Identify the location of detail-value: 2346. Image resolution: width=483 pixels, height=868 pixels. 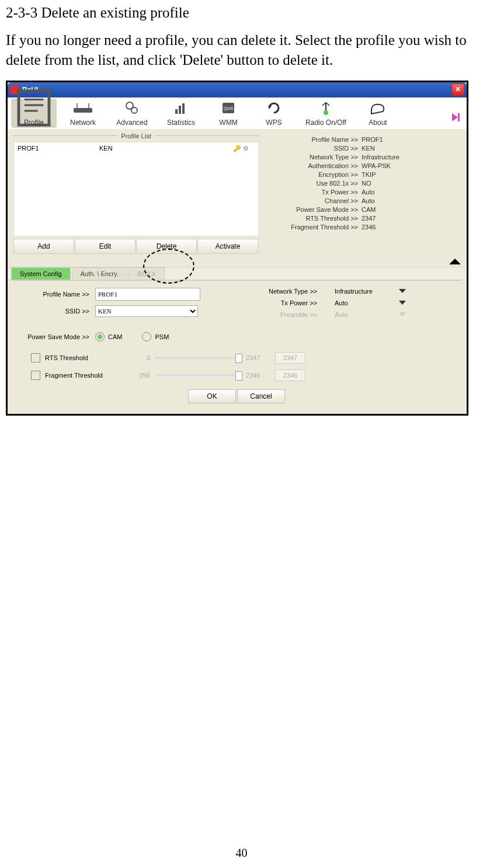
(369, 227).